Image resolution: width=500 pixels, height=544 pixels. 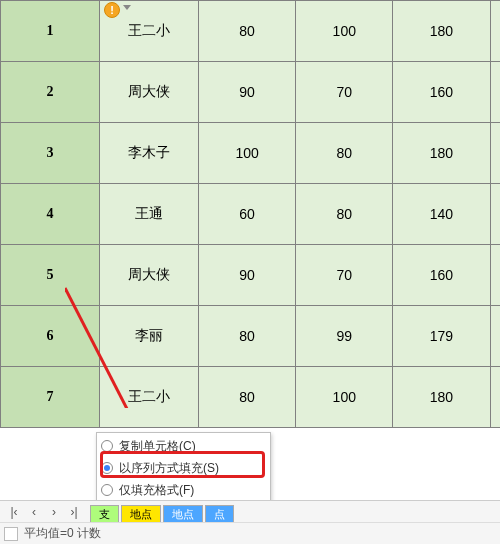 What do you see at coordinates (251, 214) in the screenshot?
I see `table-row: 4王通6080140` at bounding box center [251, 214].